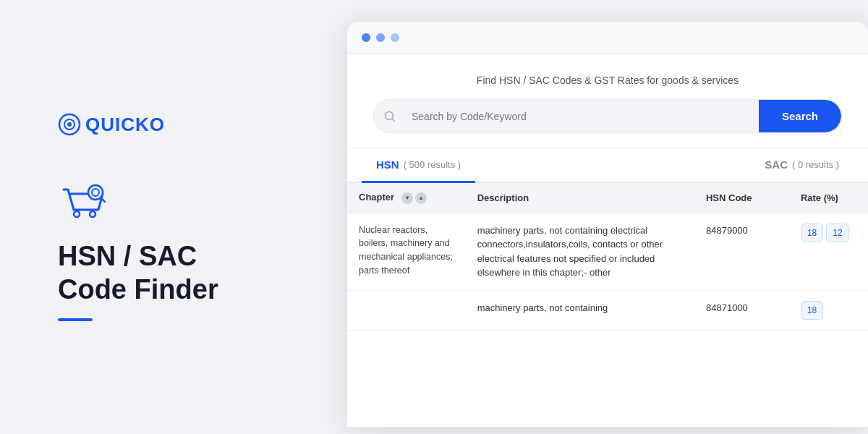  I want to click on cart-icon-wrapper, so click(181, 203).